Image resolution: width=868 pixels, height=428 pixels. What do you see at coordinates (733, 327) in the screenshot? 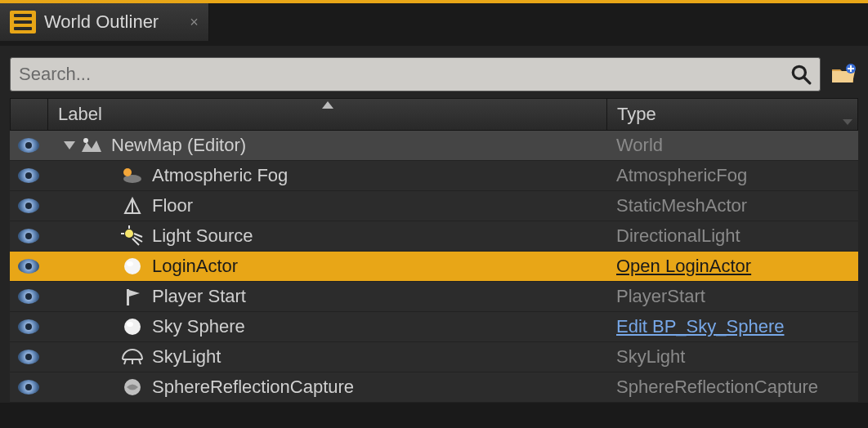
I see `row-type-link: Edit BP_Sky_Sphere` at bounding box center [733, 327].